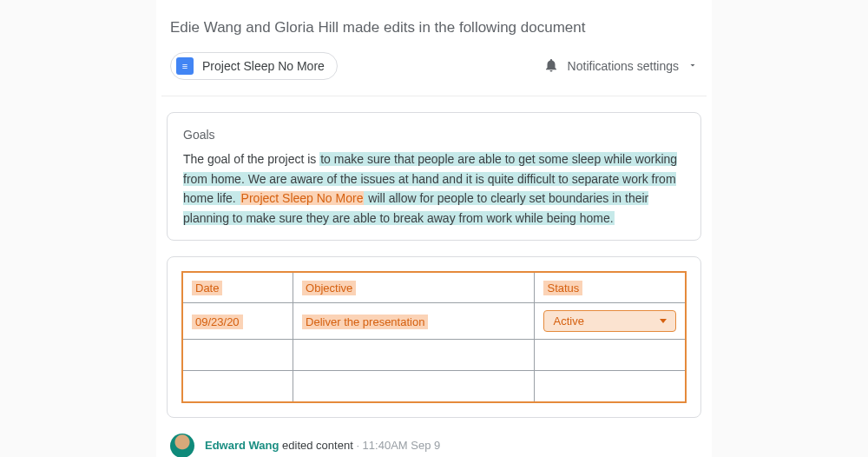 The width and height of the screenshot is (868, 457). I want to click on page-title: Edie Wang and Gloria Hill made edits in …, so click(434, 28).